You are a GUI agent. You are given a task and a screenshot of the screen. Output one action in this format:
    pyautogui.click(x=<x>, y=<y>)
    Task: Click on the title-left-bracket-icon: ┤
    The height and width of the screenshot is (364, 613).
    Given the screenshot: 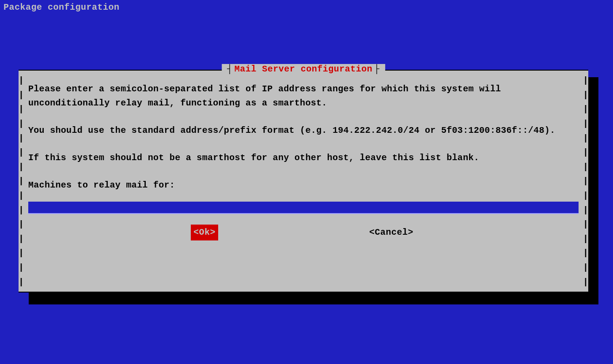 What is the action you would take?
    pyautogui.click(x=230, y=69)
    